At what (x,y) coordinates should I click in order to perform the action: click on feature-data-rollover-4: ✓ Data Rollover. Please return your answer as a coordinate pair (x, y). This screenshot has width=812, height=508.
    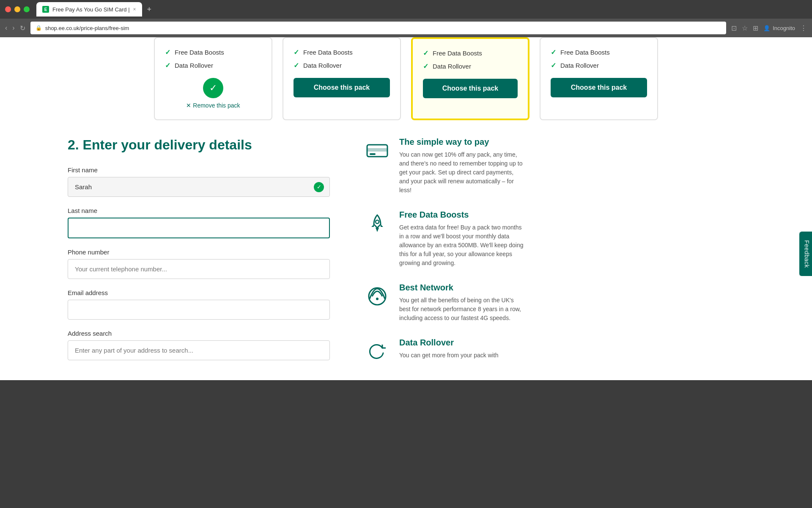
    Looking at the image, I should click on (599, 65).